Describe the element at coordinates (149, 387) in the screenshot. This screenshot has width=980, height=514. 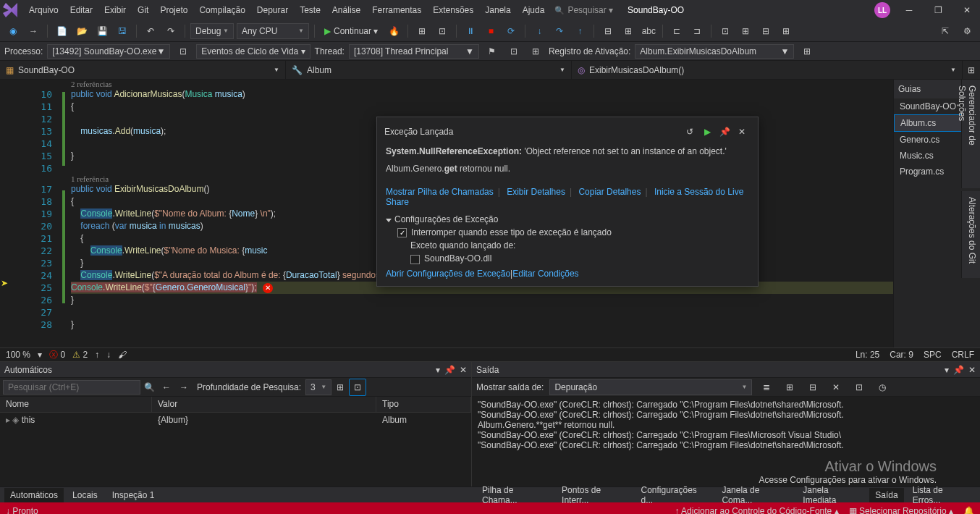
I see `search-icon: 🔍` at that location.